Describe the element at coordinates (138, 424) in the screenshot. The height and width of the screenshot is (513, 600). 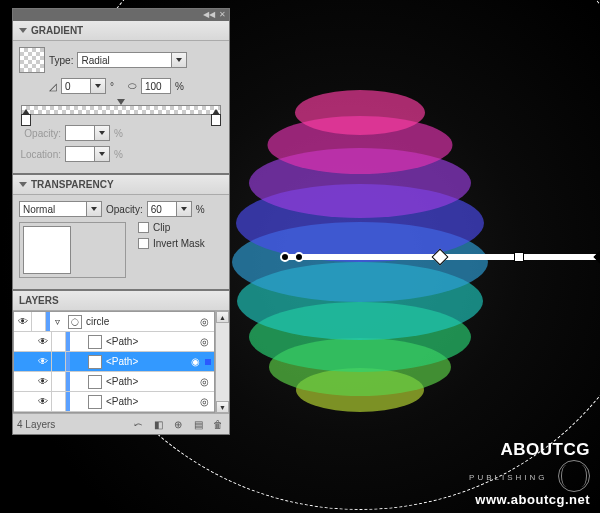
I see `locate-object-icon: ⤺` at that location.